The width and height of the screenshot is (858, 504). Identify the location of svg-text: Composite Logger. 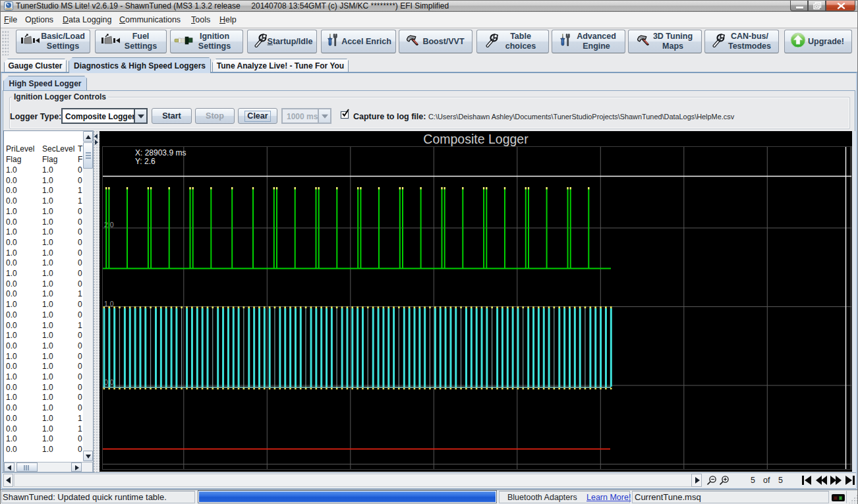
(476, 139).